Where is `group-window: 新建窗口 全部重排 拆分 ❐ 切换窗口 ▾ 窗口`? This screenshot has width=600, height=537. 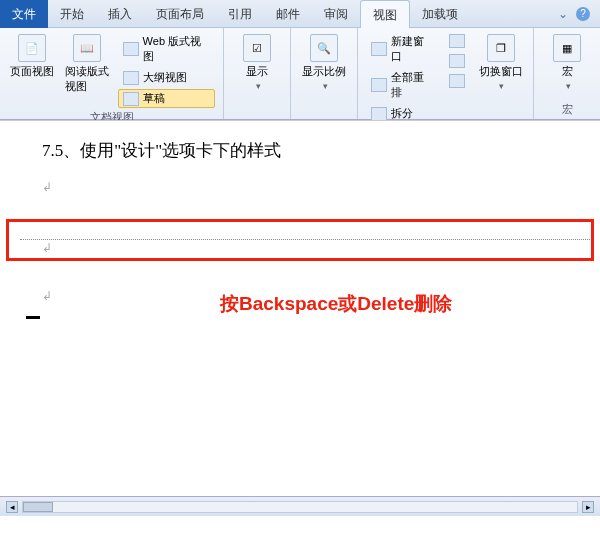 group-window: 新建窗口 全部重排 拆分 ❐ 切换窗口 ▾ 窗口 is located at coordinates (446, 74).